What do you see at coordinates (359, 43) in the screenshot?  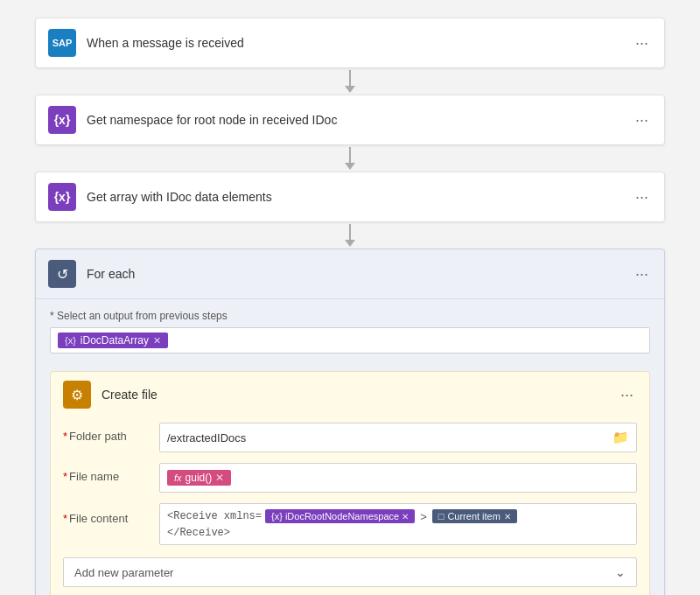 I see `step-label-1: When a message is received` at bounding box center [359, 43].